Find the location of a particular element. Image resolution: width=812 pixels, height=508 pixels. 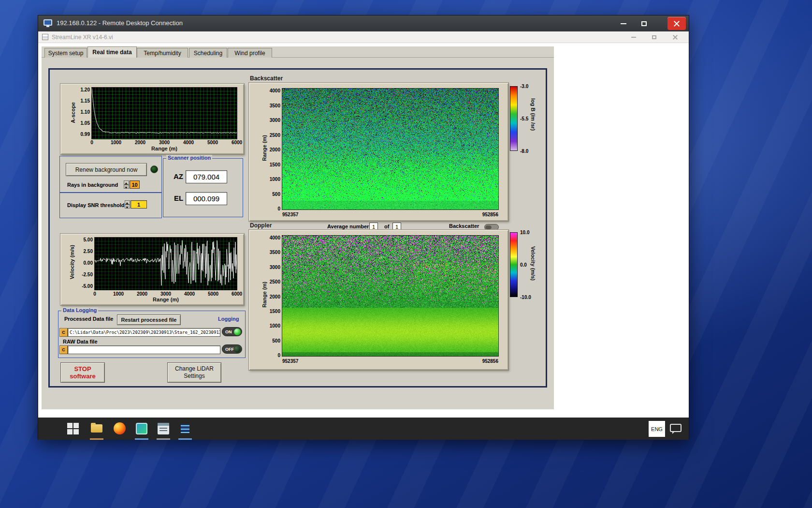

notification-icon is located at coordinates (676, 428).